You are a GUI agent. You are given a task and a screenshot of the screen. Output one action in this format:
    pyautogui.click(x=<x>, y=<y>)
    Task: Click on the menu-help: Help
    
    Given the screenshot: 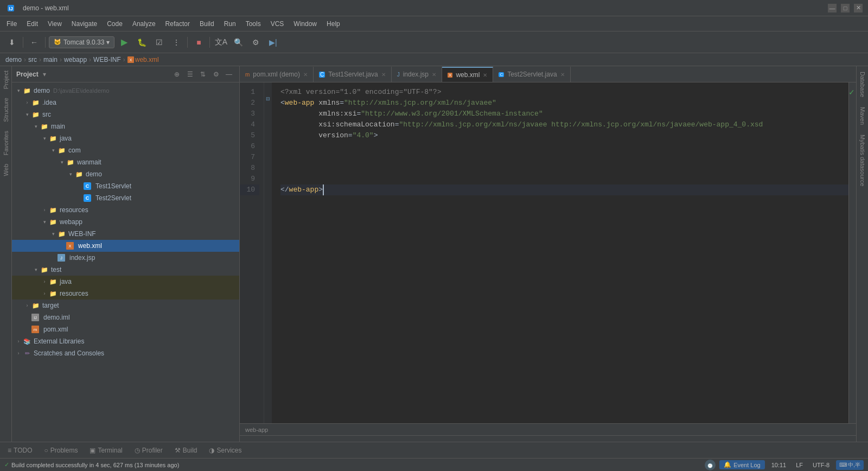 What is the action you would take?
    pyautogui.click(x=333, y=24)
    